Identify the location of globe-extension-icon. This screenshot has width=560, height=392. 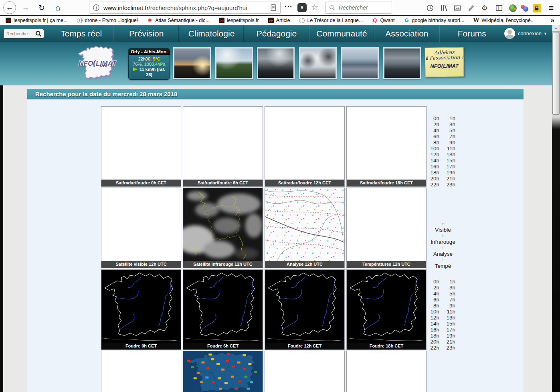
(513, 8).